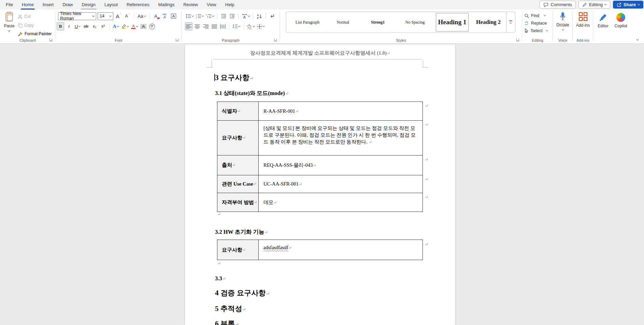 This screenshot has width=644, height=325. I want to click on editing-mode-button: Editing, so click(595, 5).